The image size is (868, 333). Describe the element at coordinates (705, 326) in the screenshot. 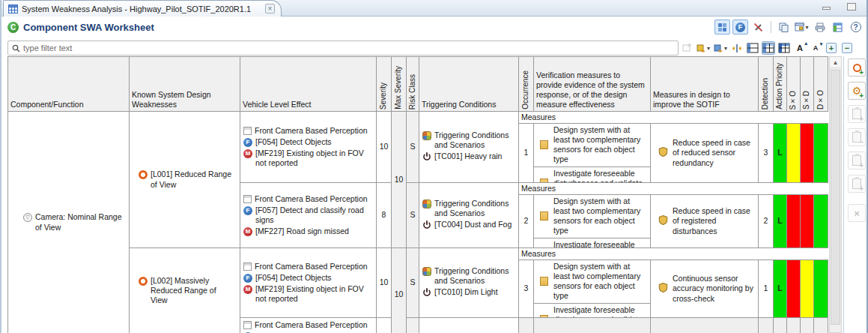

I see `design-measure-cell` at that location.